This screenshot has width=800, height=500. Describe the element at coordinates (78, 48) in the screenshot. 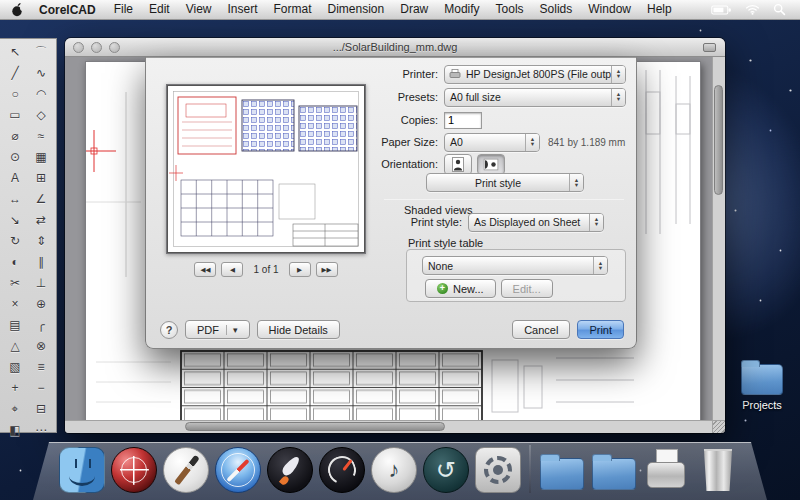

I see `close-button` at that location.